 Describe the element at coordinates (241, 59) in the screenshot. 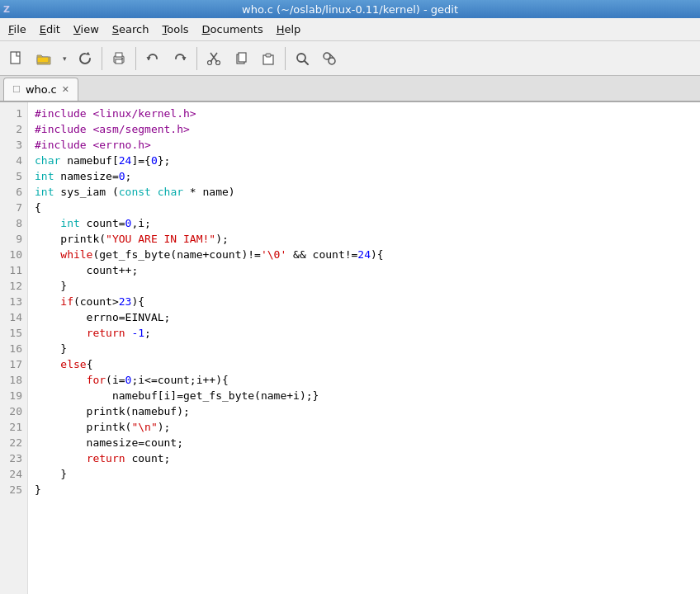

I see `copy-button` at that location.